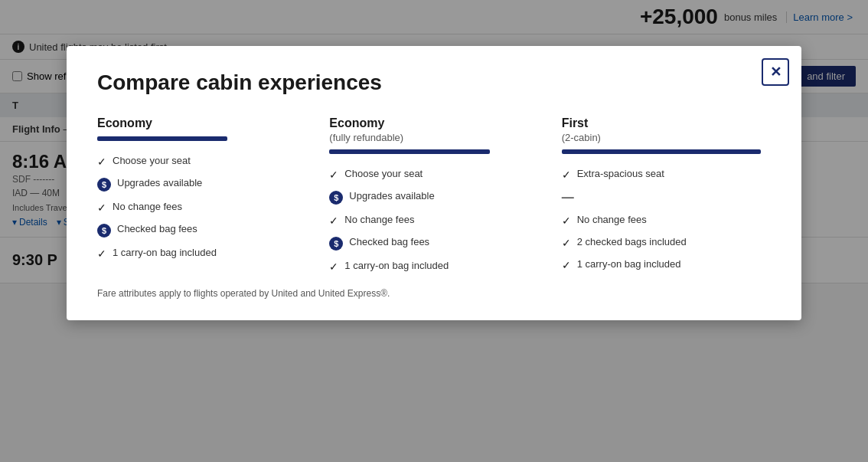 The image size is (868, 462). Describe the element at coordinates (661, 152) in the screenshot. I see `cabin-bar-first` at that location.